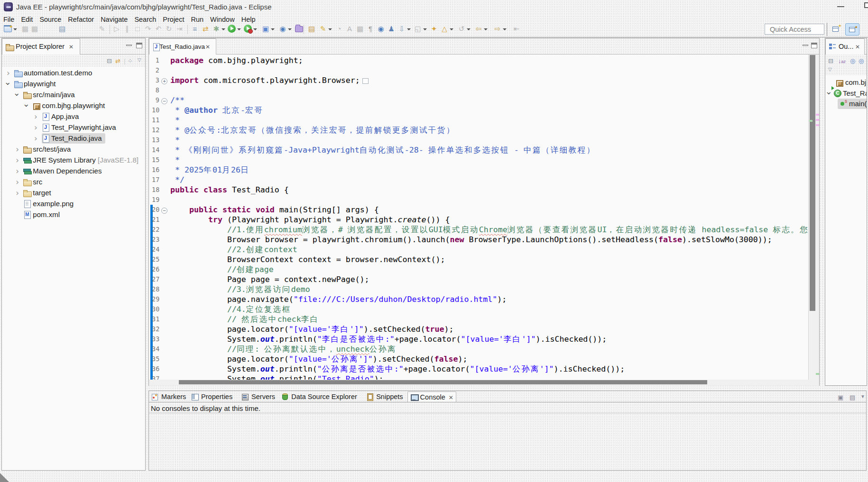  Describe the element at coordinates (138, 29) in the screenshot. I see `stop-icon: □` at that location.